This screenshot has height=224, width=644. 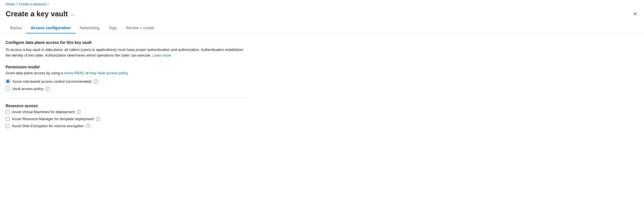 What do you see at coordinates (635, 14) in the screenshot?
I see `close-button: ✕` at bounding box center [635, 14].